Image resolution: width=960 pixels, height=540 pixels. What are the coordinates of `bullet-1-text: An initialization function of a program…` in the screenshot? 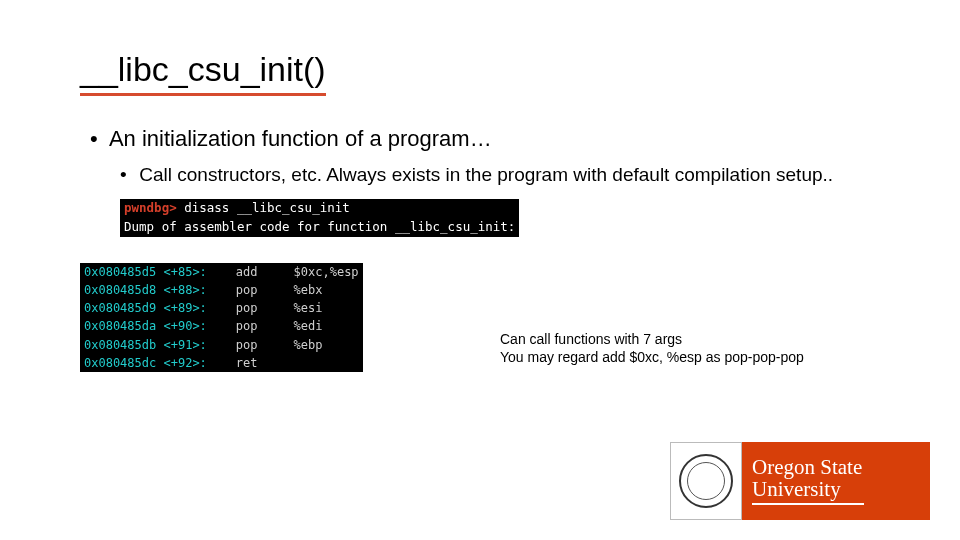 It's located at (300, 138).